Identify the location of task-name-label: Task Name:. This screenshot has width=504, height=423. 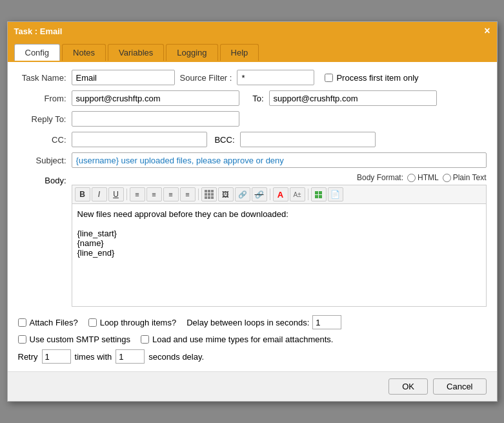
(43, 77).